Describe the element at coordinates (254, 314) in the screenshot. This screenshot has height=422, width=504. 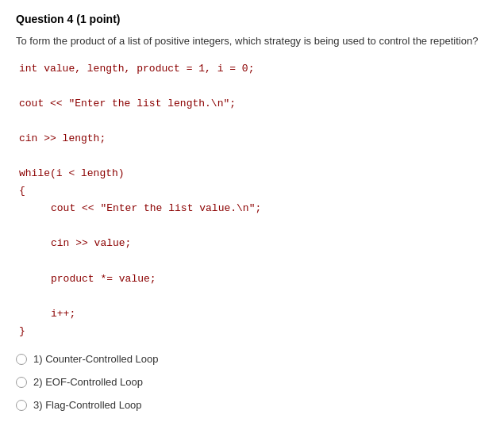
I see `code-line: i++;` at that location.